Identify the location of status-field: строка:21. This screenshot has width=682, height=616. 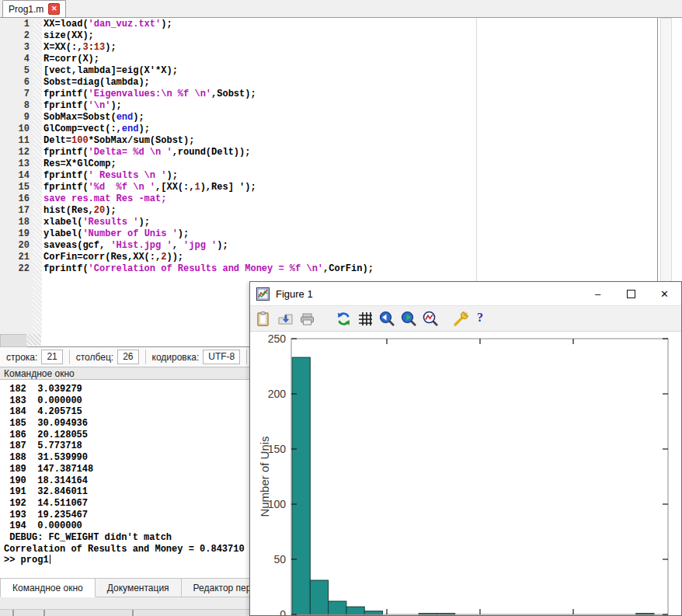
(34, 357).